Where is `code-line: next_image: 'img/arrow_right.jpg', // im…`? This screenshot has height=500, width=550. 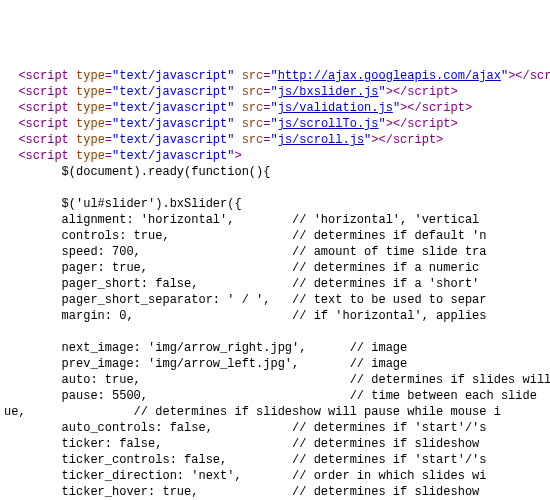
code-line: next_image: 'img/arrow_right.jpg', // im… is located at coordinates (275, 348).